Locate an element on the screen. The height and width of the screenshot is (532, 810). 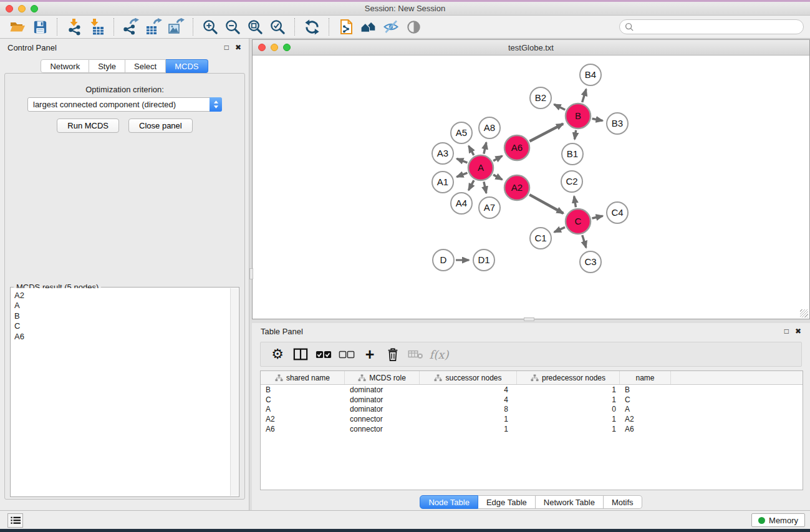
save-session-button is located at coordinates (40, 27).